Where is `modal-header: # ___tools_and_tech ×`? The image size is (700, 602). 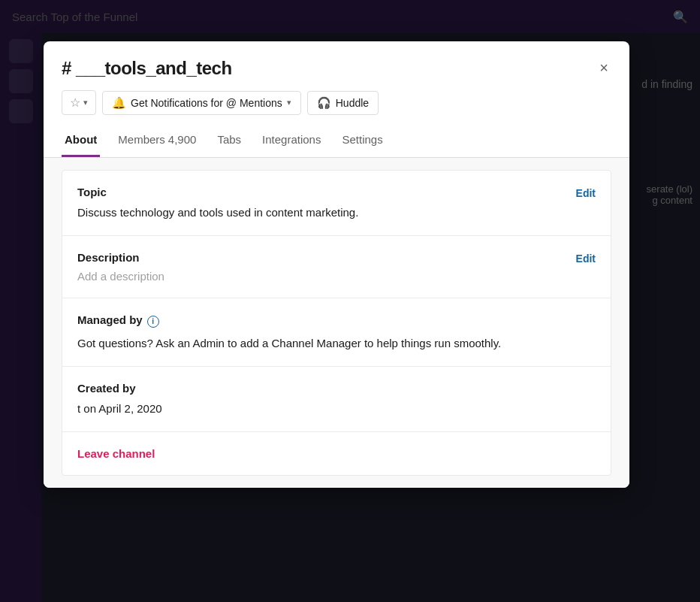 modal-header: # ___tools_and_tech × is located at coordinates (336, 60).